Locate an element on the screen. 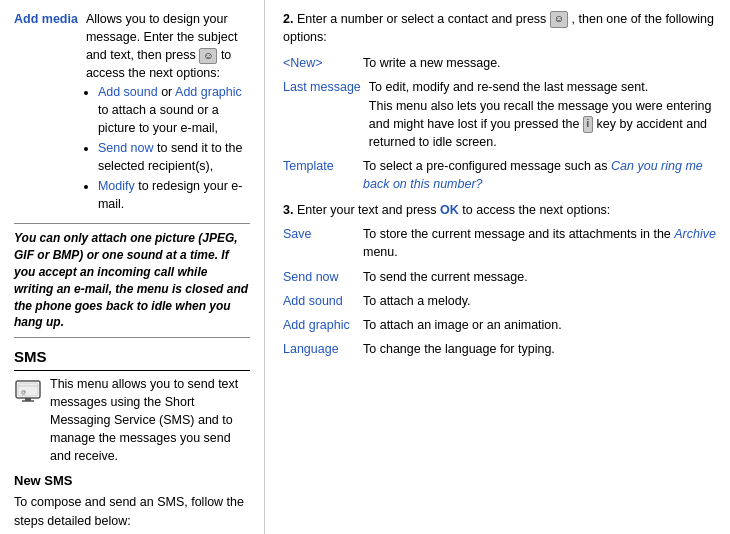  option-send-now-label: Send now is located at coordinates (319, 277).